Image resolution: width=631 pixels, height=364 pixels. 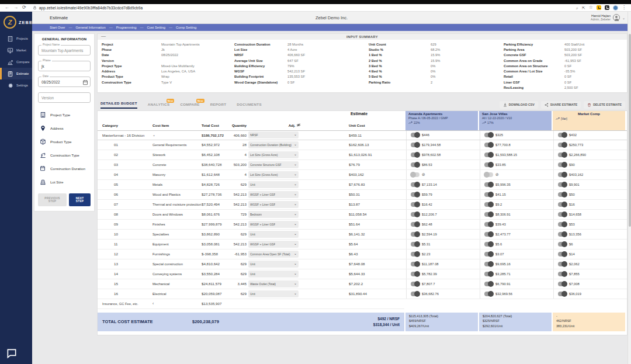 I want to click on stepper-item-general-information: General Information, so click(x=90, y=27).